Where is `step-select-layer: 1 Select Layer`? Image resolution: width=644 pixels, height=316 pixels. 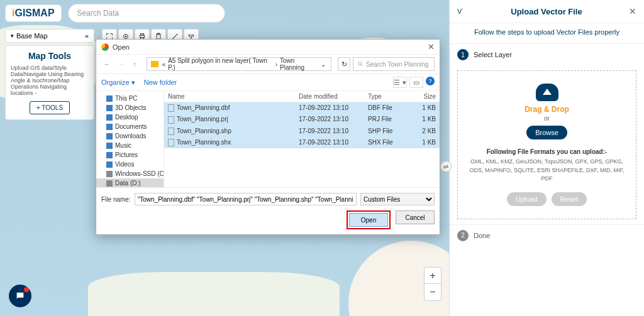 step-select-layer: 1 Select Layer is located at coordinates (547, 54).